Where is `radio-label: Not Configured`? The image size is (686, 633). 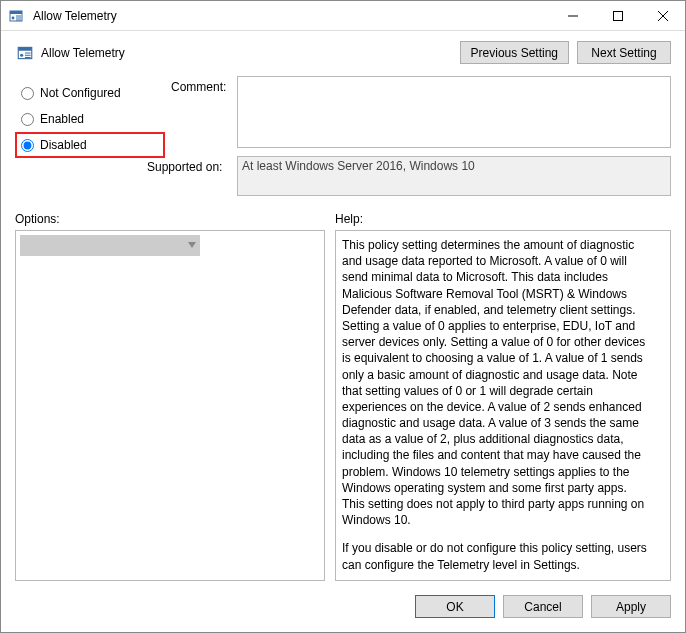 radio-label: Not Configured is located at coordinates (80, 93).